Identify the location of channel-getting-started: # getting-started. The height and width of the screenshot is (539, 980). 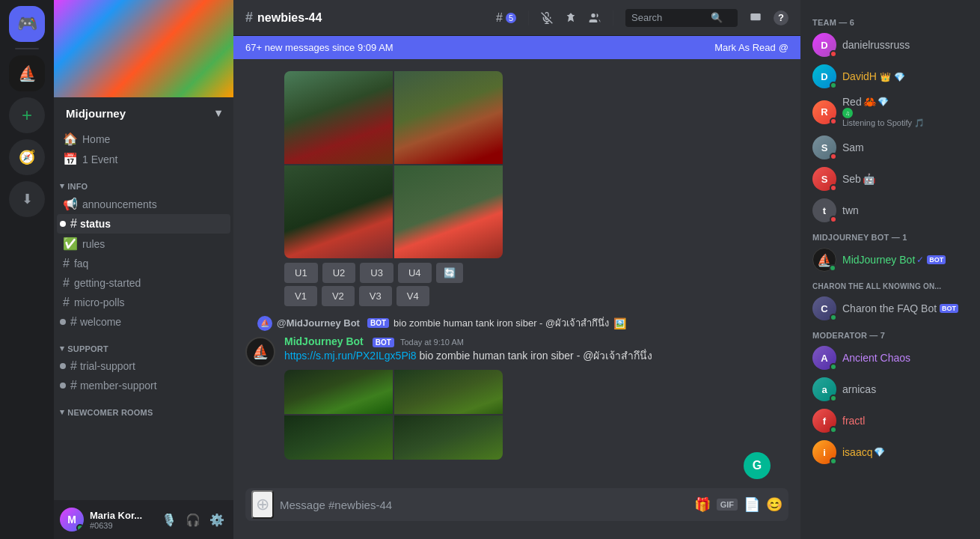
(144, 283).